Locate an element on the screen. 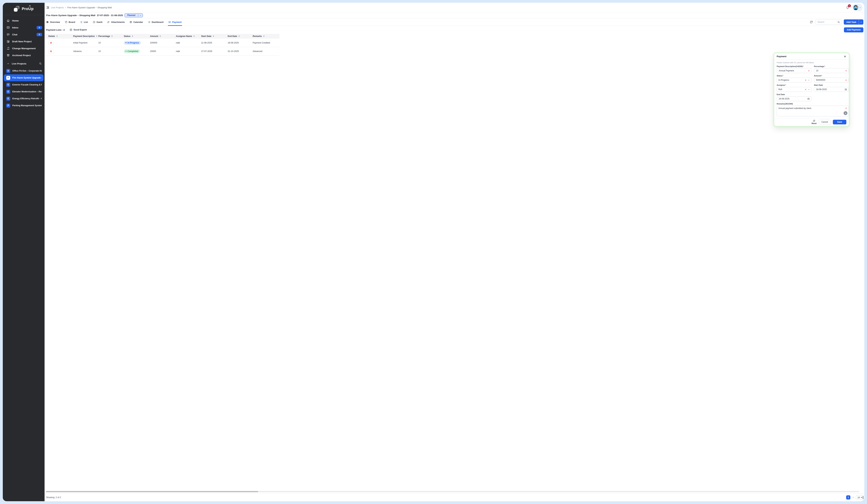  column-label: Start Date is located at coordinates (206, 36).